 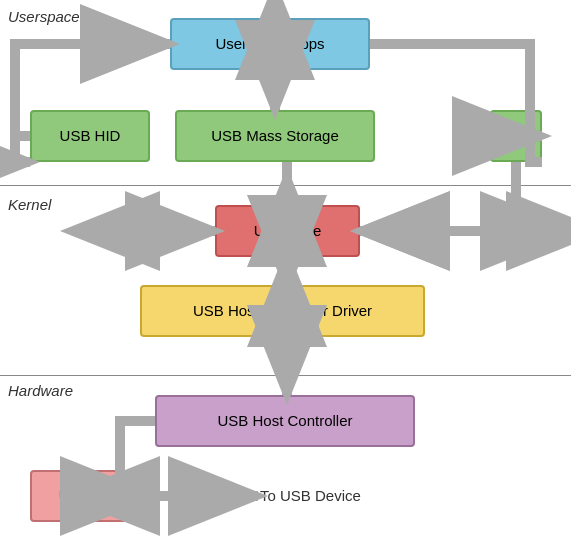 I want to click on usb-hcd-box: USB Host Controller Driver, so click(x=282, y=311).